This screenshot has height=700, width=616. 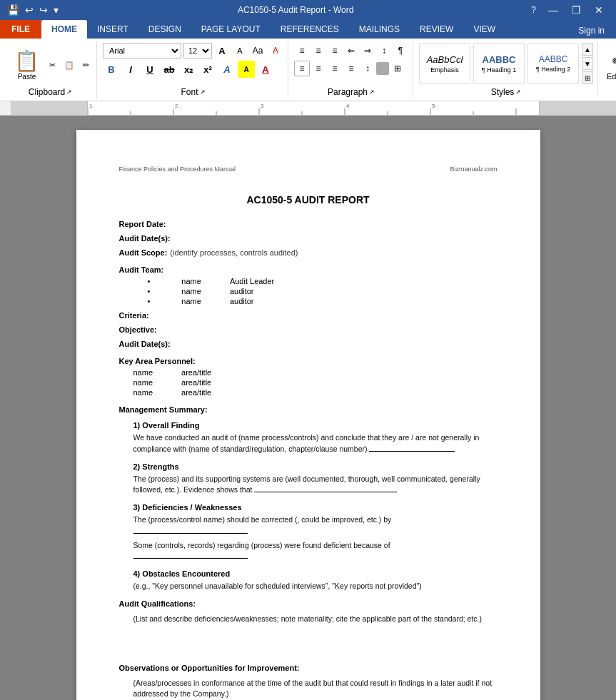 I want to click on key-personnel-list: name area/title name area/title name are…, so click(x=308, y=382).